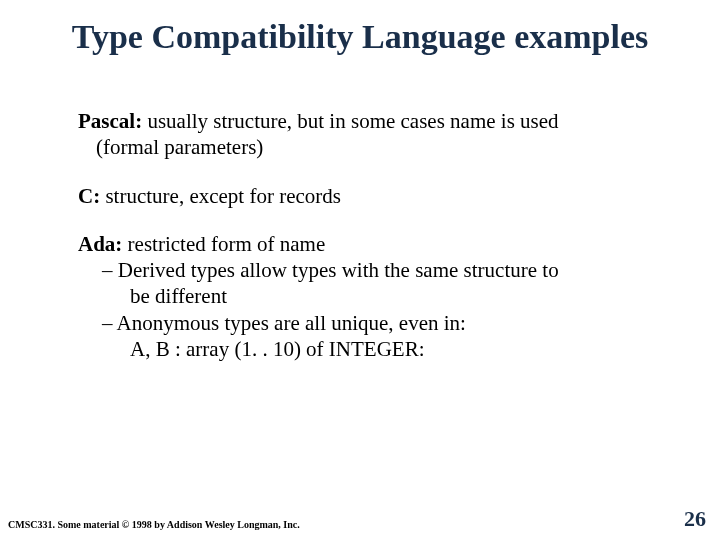 This screenshot has width=720, height=540. I want to click on pascal-label: Pascal:, so click(110, 121).